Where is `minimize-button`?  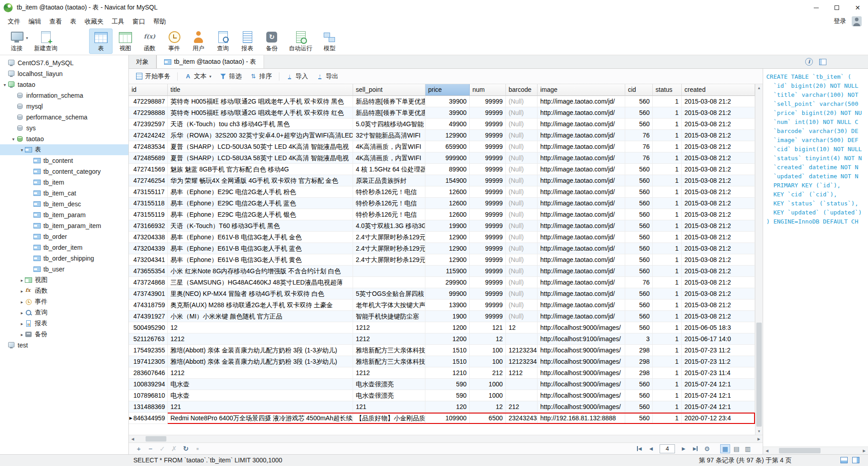 minimize-button is located at coordinates (816, 8).